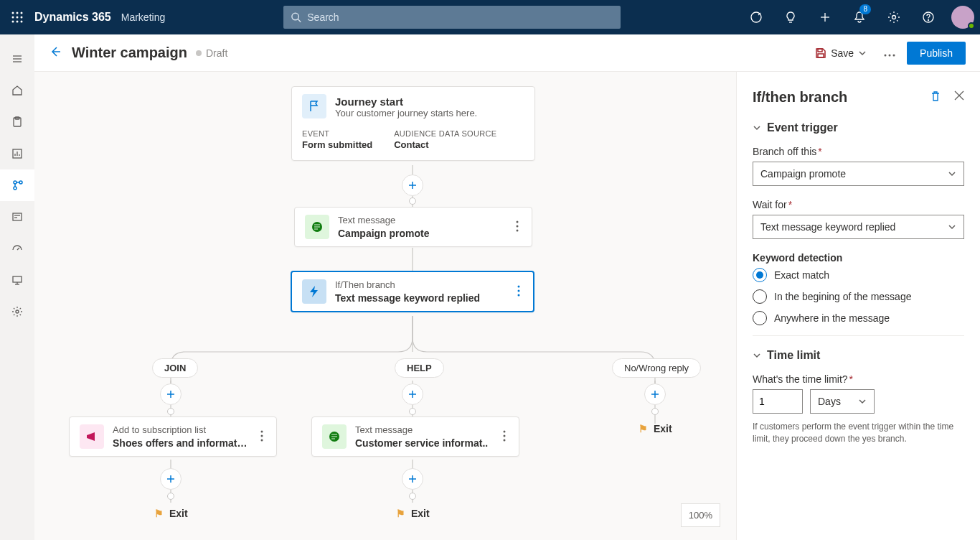  I want to click on notification-badge: 8, so click(865, 9).